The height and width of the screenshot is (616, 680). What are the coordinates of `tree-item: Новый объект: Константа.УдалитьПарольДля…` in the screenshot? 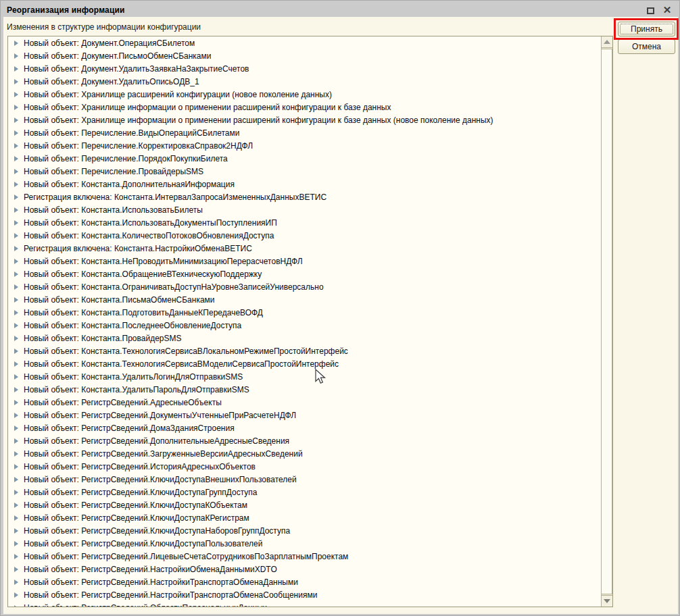 It's located at (304, 389).